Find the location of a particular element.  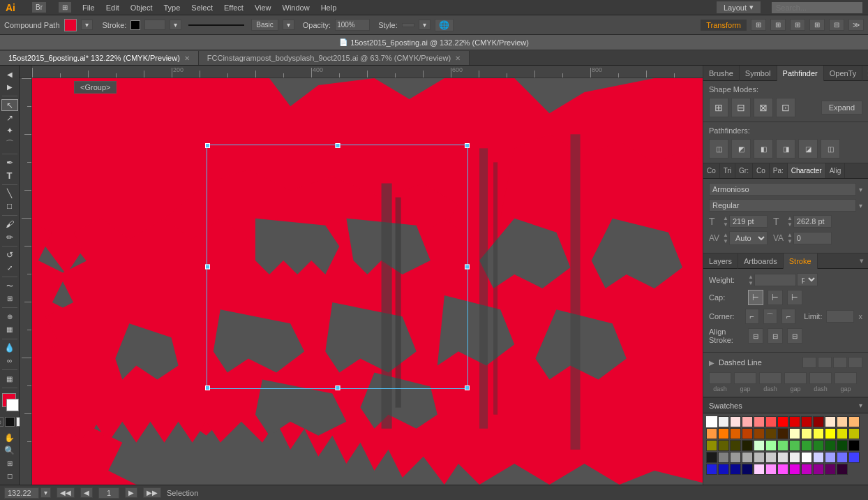

cap-square-btn: ⊢ is located at coordinates (795, 297).